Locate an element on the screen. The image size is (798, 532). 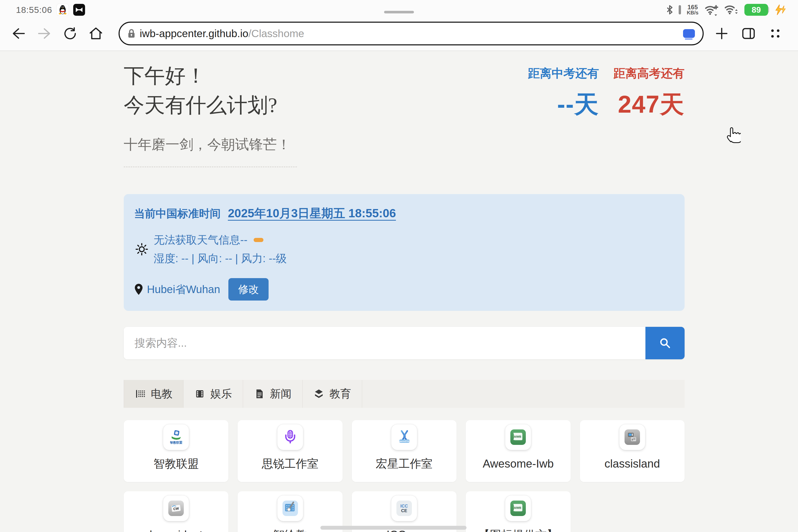
weather-detail-text: 湿度: -- | 风向: -- | 风力: --级 is located at coordinates (220, 259).